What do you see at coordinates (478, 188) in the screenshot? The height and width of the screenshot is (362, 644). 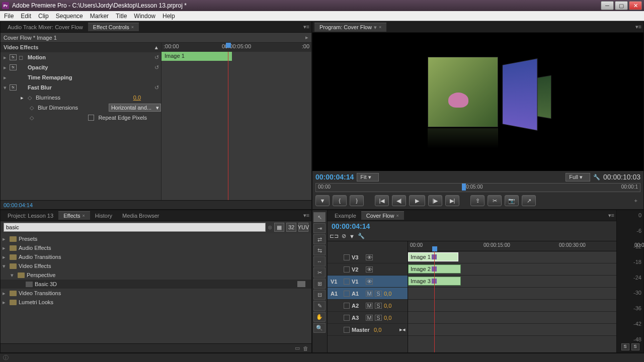 I see `program-ruler: 00:00 :00:05:00 00:00:1` at bounding box center [478, 188].